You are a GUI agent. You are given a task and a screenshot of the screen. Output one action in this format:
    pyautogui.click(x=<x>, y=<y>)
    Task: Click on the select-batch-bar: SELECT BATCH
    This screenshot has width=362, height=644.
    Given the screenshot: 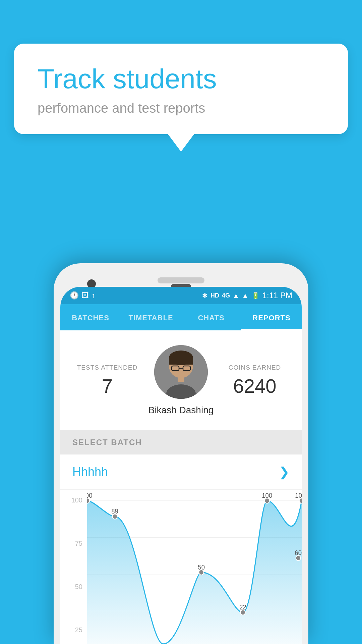 What is the action you would take?
    pyautogui.click(x=181, y=442)
    